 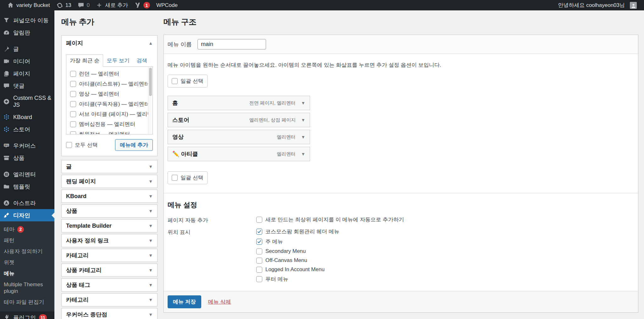 I want to click on pages-tab: 검색, so click(x=142, y=60).